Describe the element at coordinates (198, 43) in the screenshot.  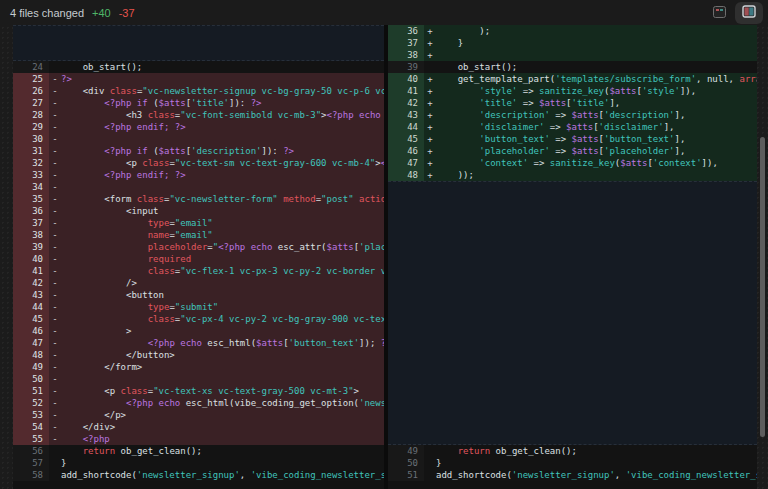
I see `diff-filler` at that location.